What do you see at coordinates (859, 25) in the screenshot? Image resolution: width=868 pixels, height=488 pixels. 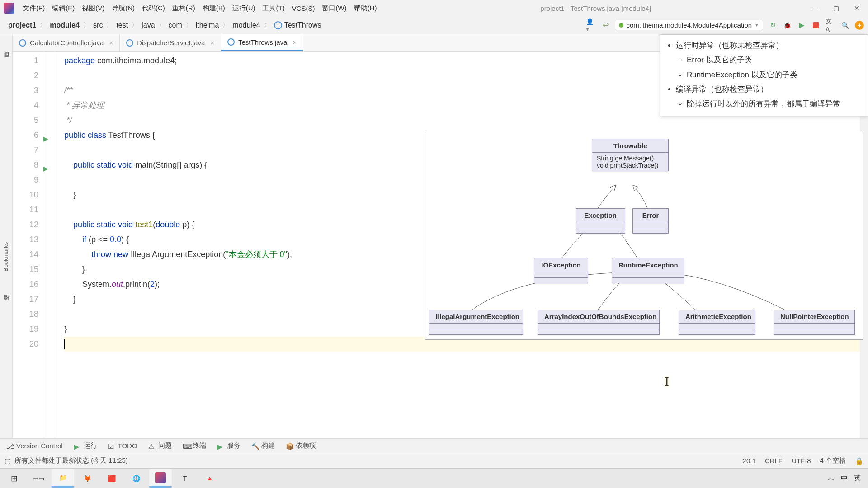 I see `add-config-button: +` at bounding box center [859, 25].